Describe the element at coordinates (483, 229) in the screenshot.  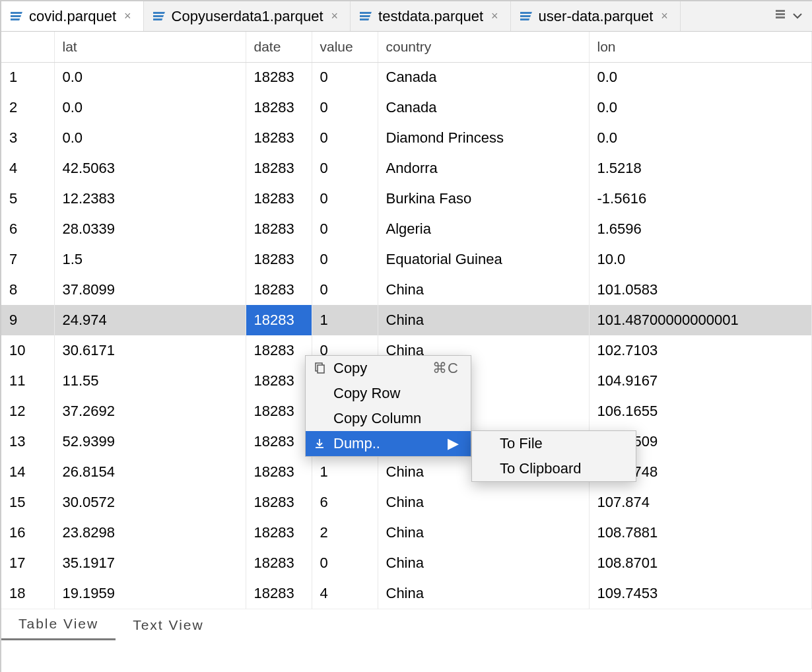
I see `cell-country: Algeria` at that location.